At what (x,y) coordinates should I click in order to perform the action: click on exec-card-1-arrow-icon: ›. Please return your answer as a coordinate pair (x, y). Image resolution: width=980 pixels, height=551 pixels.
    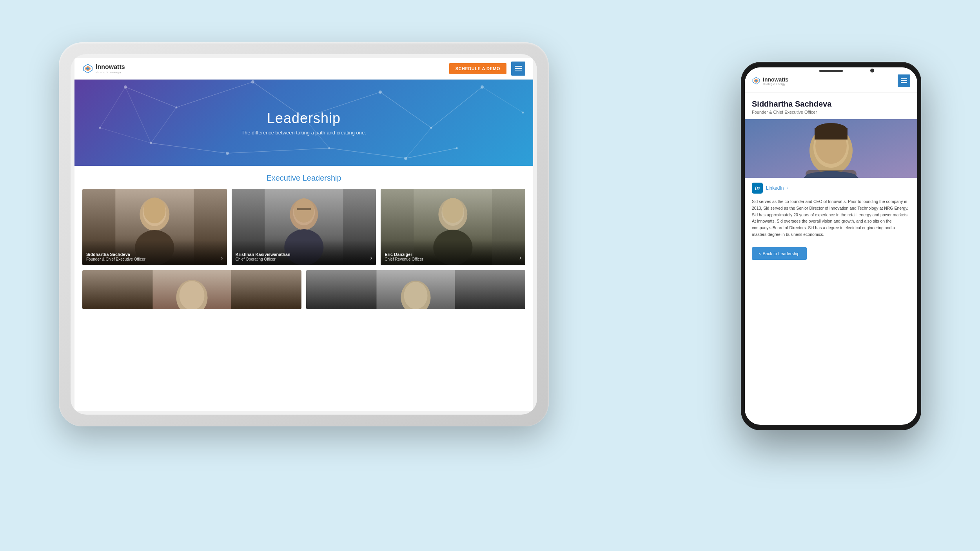
    Looking at the image, I should click on (222, 258).